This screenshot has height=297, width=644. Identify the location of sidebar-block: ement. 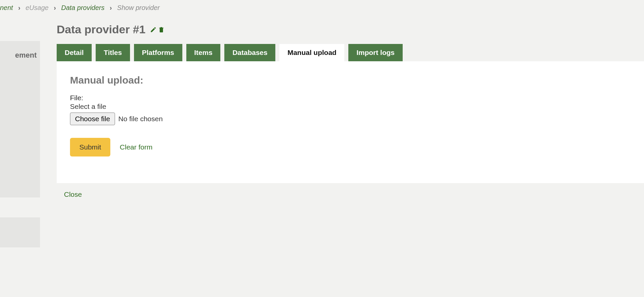
(20, 119).